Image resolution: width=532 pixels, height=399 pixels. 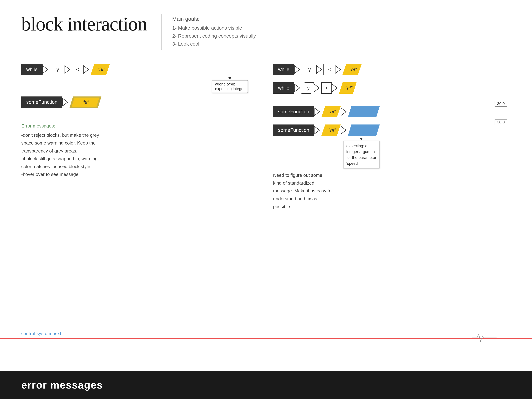 I want to click on num-badge-1: 30.0, so click(x=501, y=104).